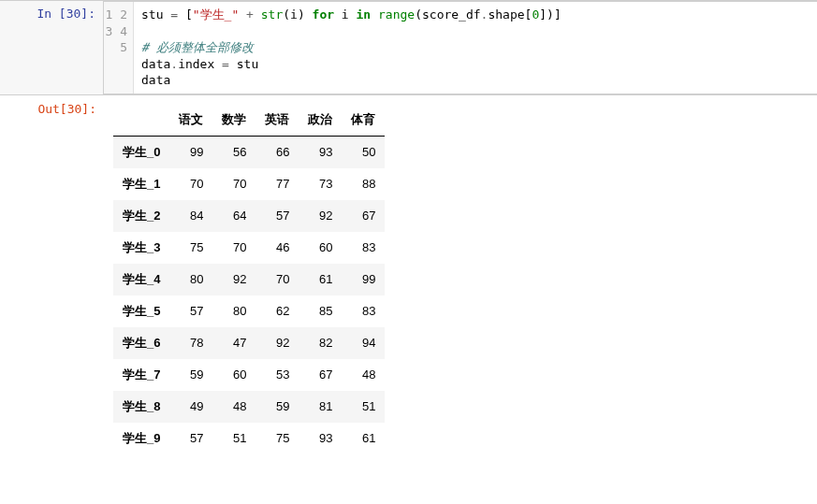 This screenshot has width=817, height=504. Describe the element at coordinates (141, 407) in the screenshot. I see `row-index: 学生_8` at that location.